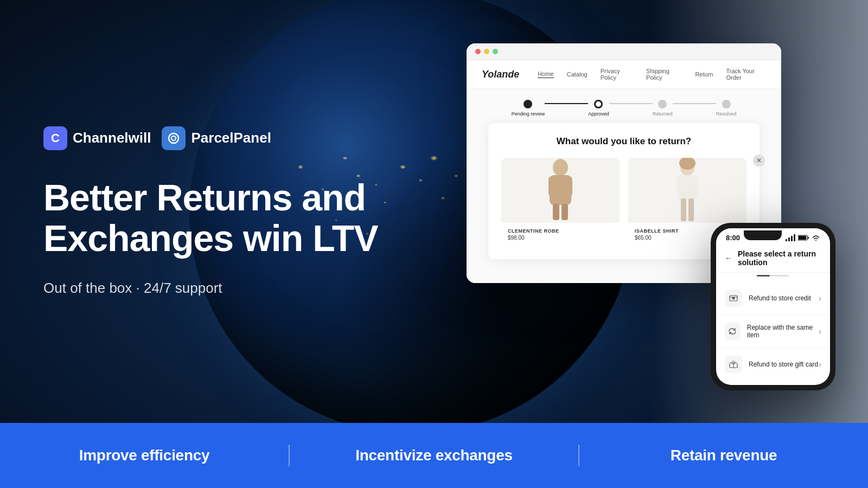 This screenshot has width=868, height=488. I want to click on product-info-1: CLEMENTINE ROBE $98.00, so click(560, 234).